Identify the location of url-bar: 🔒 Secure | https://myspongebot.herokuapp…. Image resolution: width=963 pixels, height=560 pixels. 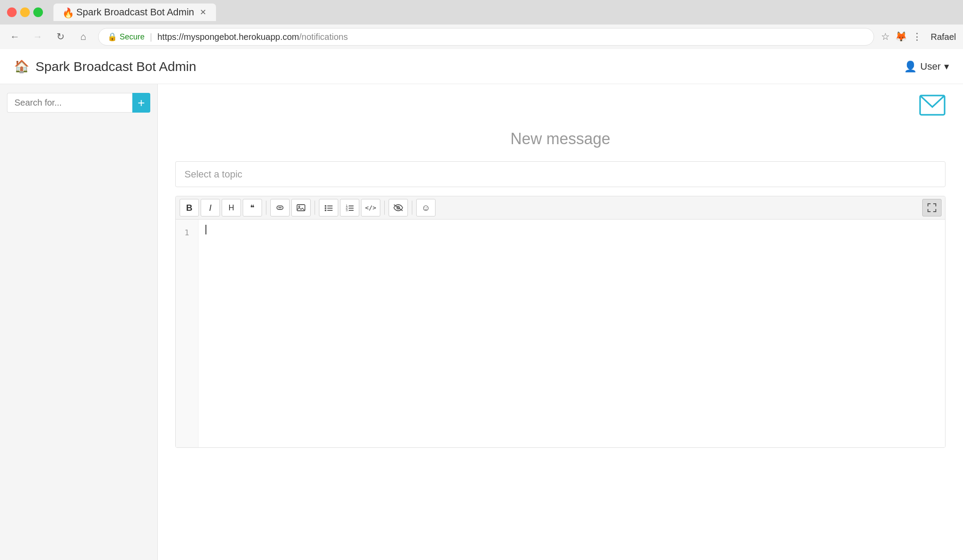
(486, 37).